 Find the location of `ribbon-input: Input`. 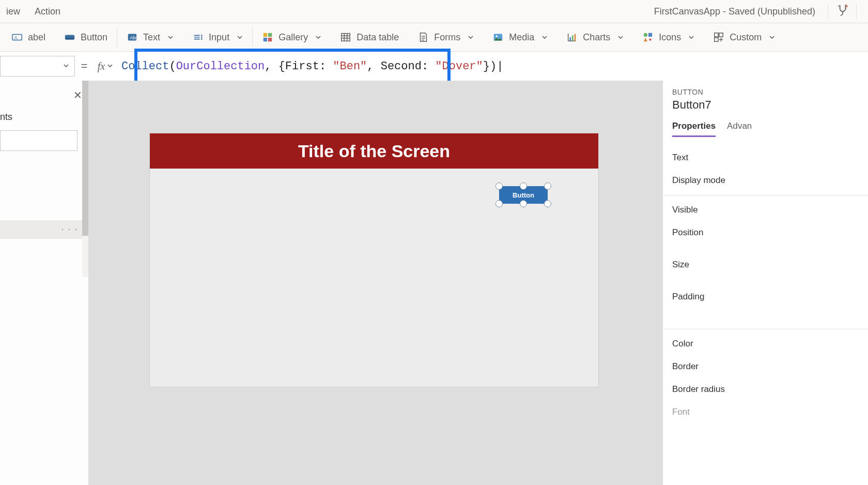

ribbon-input: Input is located at coordinates (218, 37).